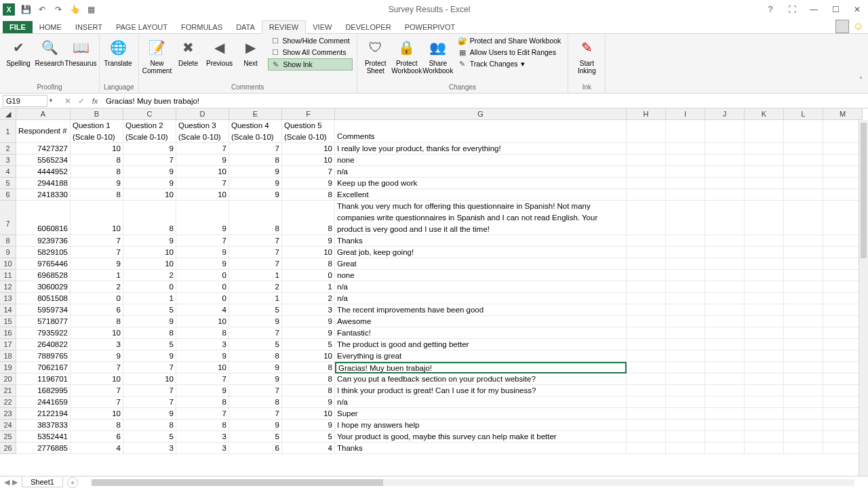  Describe the element at coordinates (150, 298) in the screenshot. I see `cell-C13: 1` at that location.